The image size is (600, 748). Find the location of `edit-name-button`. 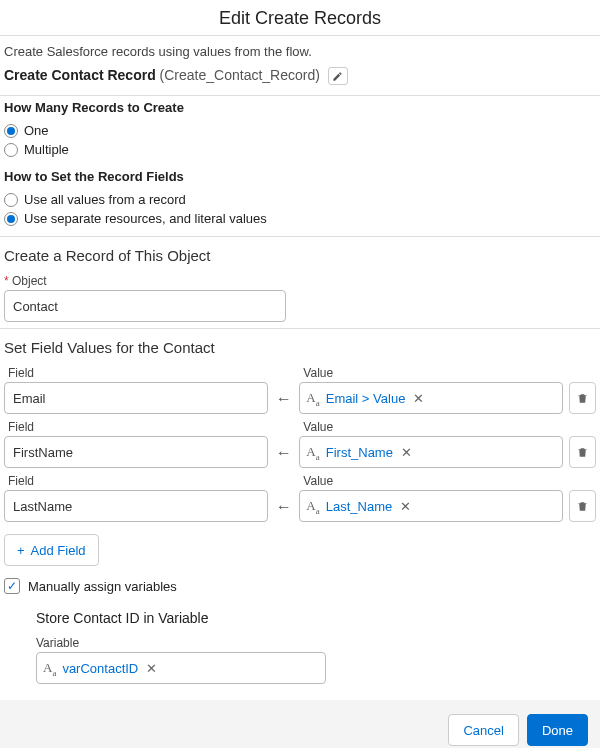

edit-name-button is located at coordinates (338, 76).